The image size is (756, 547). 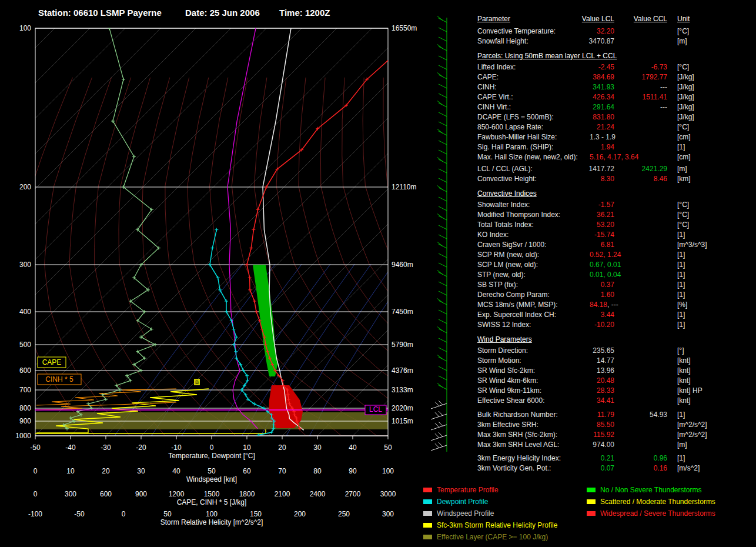 What do you see at coordinates (711, 138) in the screenshot?
I see `unit-label: [cm]` at bounding box center [711, 138].